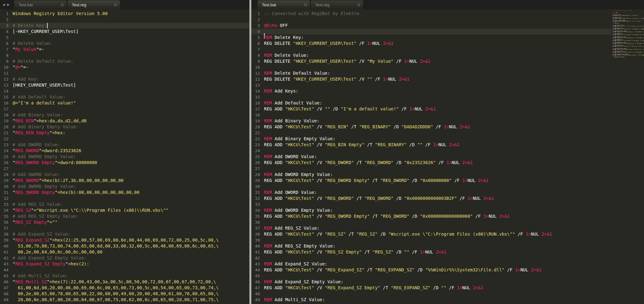 The width and height of the screenshot is (644, 304). What do you see at coordinates (125, 139) in the screenshot?
I see `code-line-22: 22` at bounding box center [125, 139].